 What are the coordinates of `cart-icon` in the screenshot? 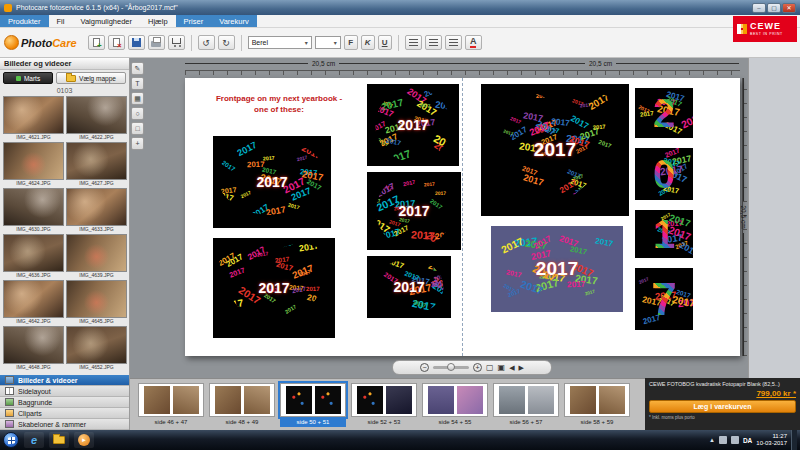 It's located at (176, 42).